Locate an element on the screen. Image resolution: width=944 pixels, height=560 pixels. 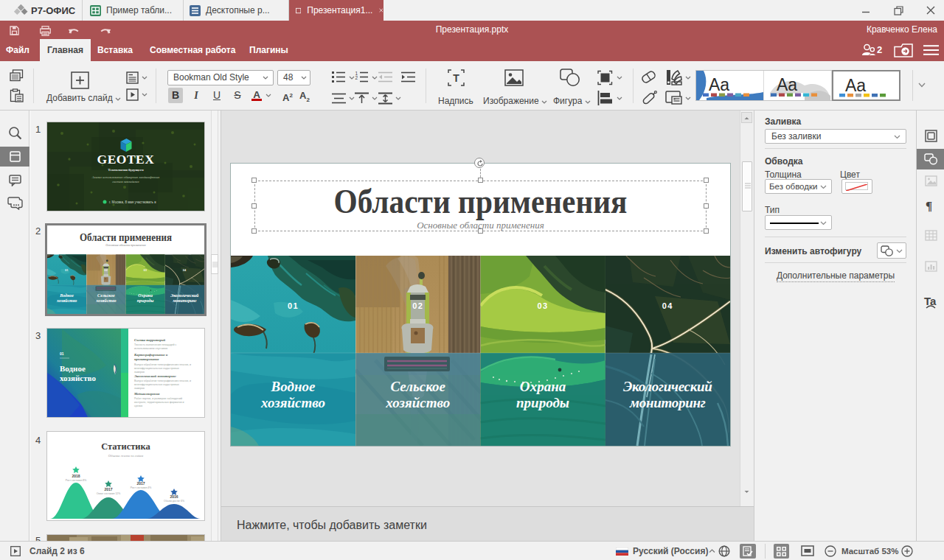
svg-text: проектирование is located at coordinates (147, 360).